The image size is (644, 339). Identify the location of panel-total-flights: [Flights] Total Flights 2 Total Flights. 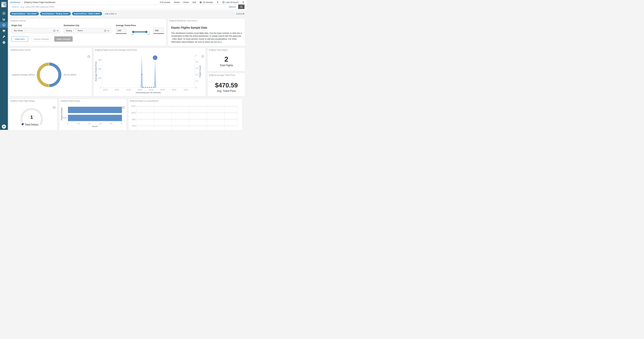
(226, 59).